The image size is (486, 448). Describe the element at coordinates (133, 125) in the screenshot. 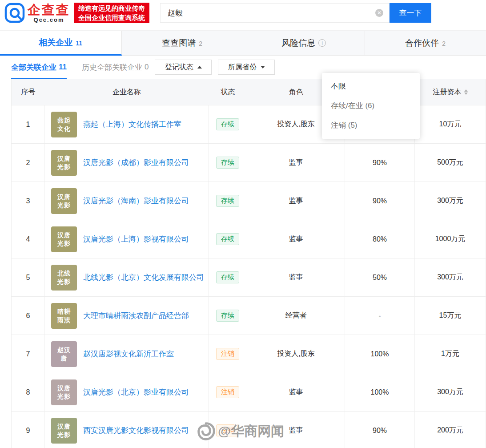

I see `company-name-link: 燕起（上海）文化传播工作室` at that location.